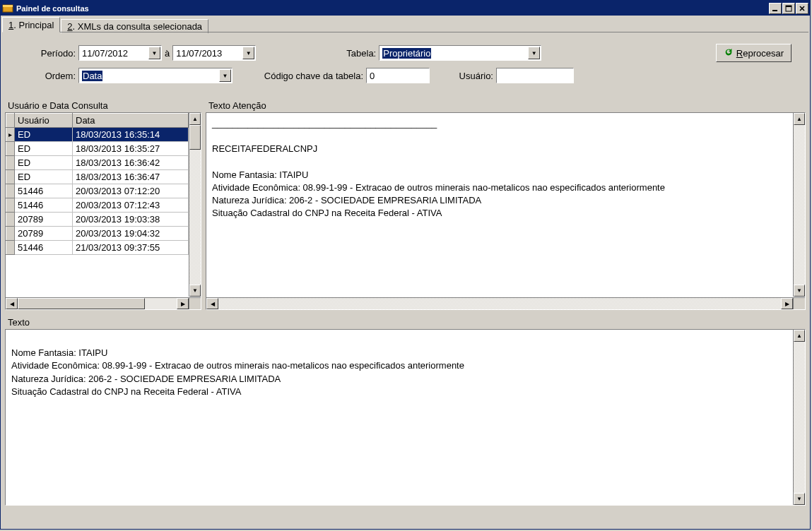  Describe the element at coordinates (44, 76) in the screenshot. I see `ordem-label: Ordem:` at that location.